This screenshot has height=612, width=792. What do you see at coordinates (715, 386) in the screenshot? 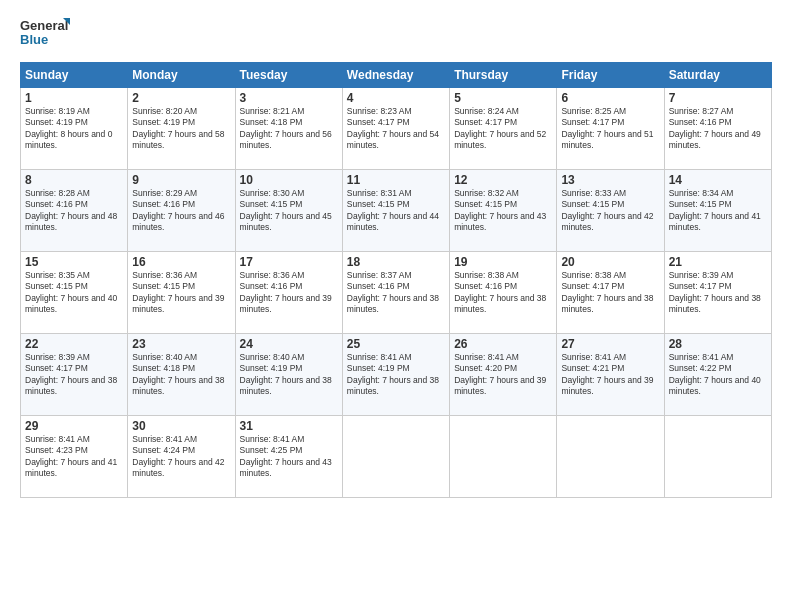
I see `daylight: Daylight: 7 hours and 40 minutes.` at bounding box center [715, 386].